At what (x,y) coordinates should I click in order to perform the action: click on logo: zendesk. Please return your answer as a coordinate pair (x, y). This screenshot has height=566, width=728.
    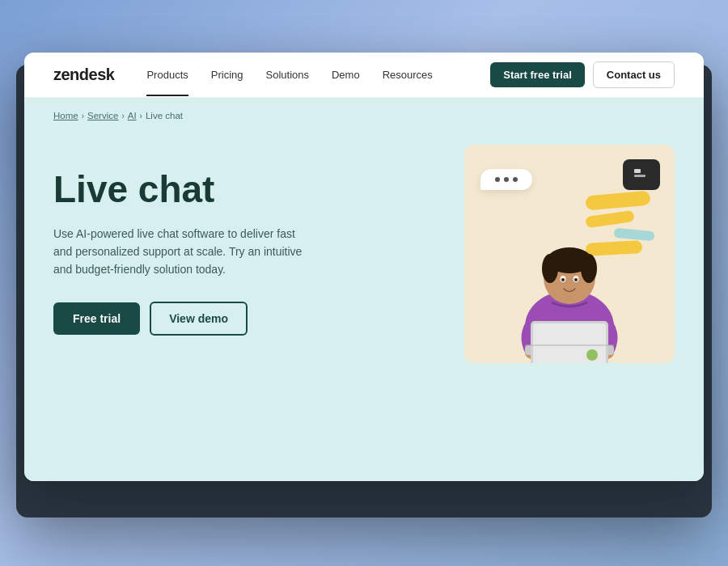
    Looking at the image, I should click on (84, 74).